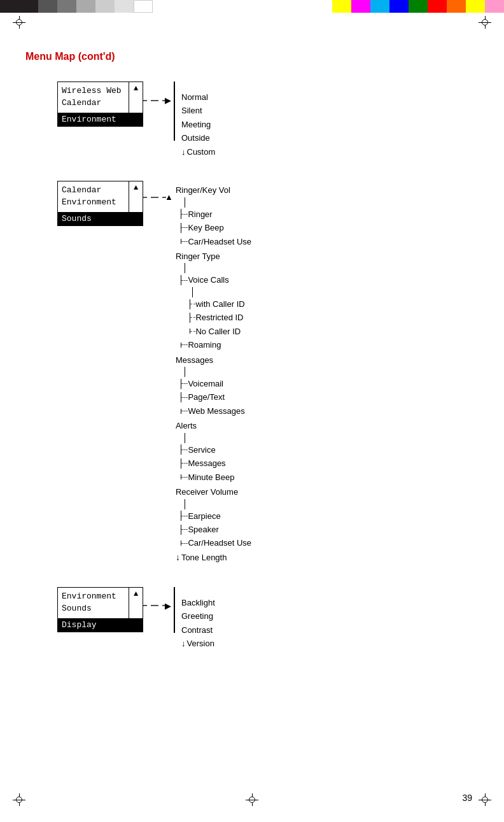 Image resolution: width=504 pixels, height=822 pixels. Describe the element at coordinates (219, 317) in the screenshot. I see `label-restricted-id: Restricted ID` at that location.